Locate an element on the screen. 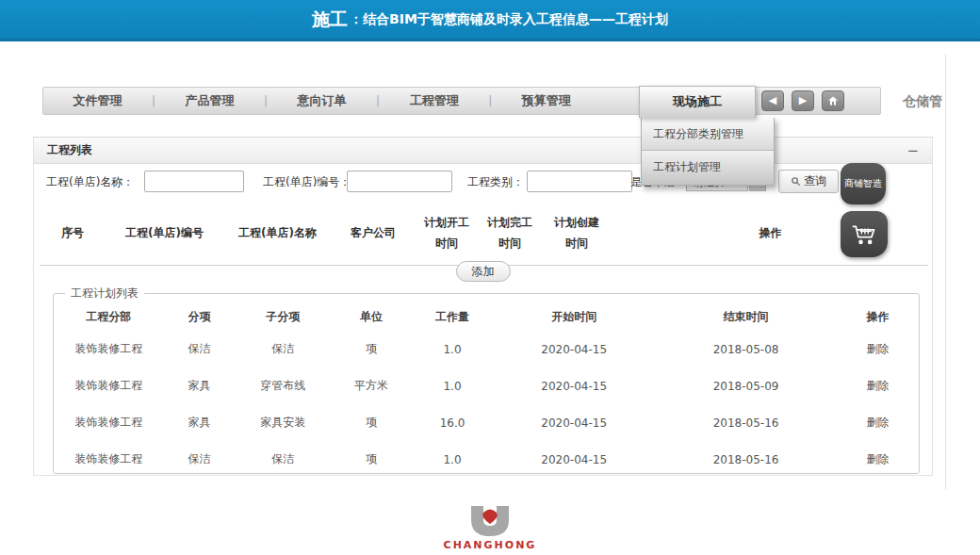 Image resolution: width=980 pixels, height=555 pixels. plan-cell-sub_item: 穿管布线 is located at coordinates (283, 386).